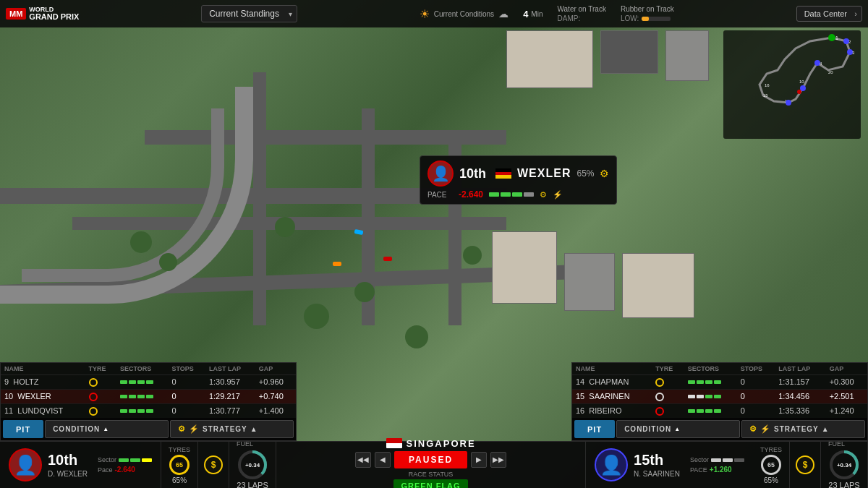 This screenshot has height=488, width=868. What do you see at coordinates (430, 480) in the screenshot?
I see `race-status-section: Race Status GREEN FLAG` at bounding box center [430, 480].